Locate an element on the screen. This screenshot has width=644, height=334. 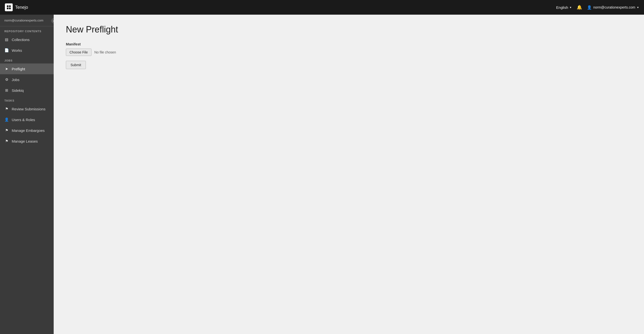
sidebar-item-jobs: ⚙ Jobs is located at coordinates (27, 80).